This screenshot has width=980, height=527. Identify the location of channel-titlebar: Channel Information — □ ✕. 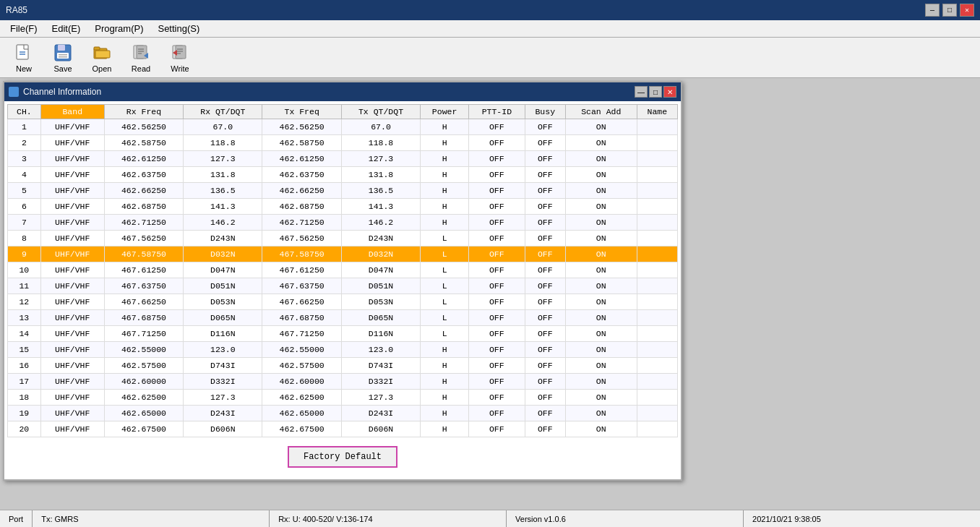
(343, 92).